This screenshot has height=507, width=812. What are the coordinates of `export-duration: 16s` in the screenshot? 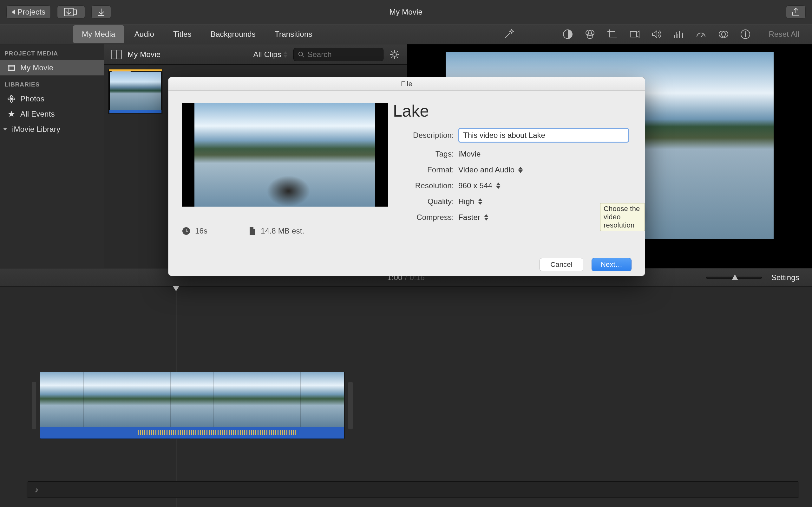 It's located at (201, 231).